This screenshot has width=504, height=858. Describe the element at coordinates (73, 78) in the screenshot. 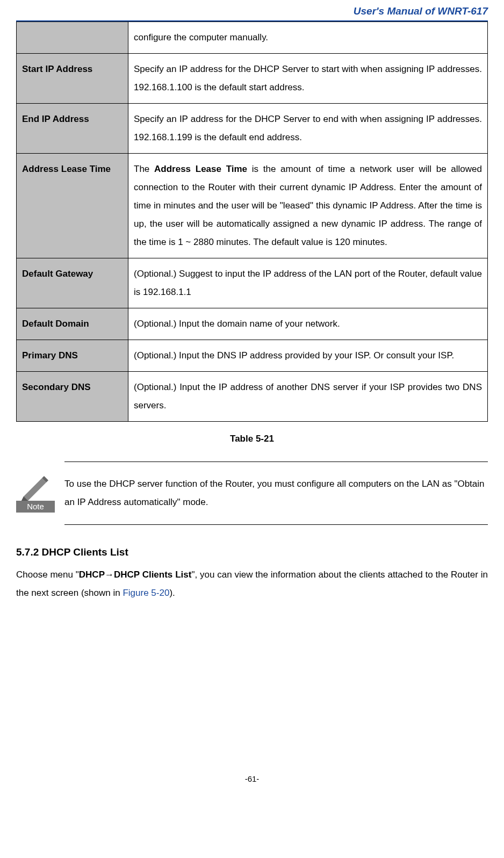

I see `param-label: Start IP Address` at that location.